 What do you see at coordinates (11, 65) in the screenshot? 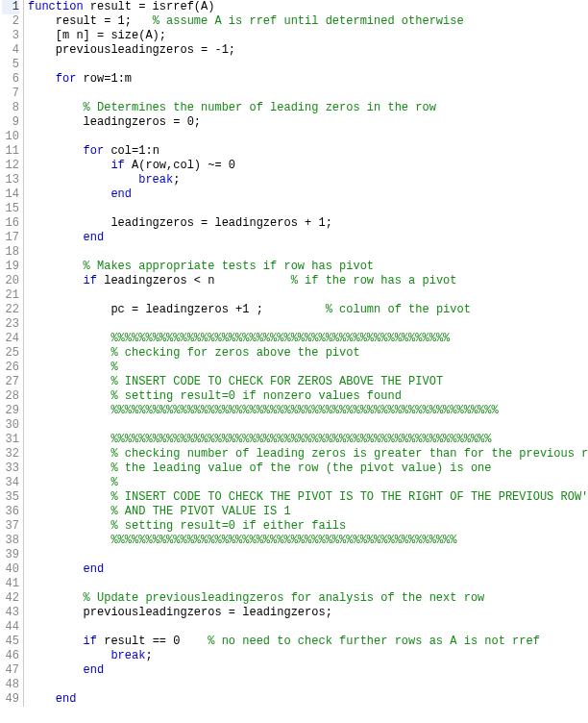
I see `line-number: 5` at bounding box center [11, 65].